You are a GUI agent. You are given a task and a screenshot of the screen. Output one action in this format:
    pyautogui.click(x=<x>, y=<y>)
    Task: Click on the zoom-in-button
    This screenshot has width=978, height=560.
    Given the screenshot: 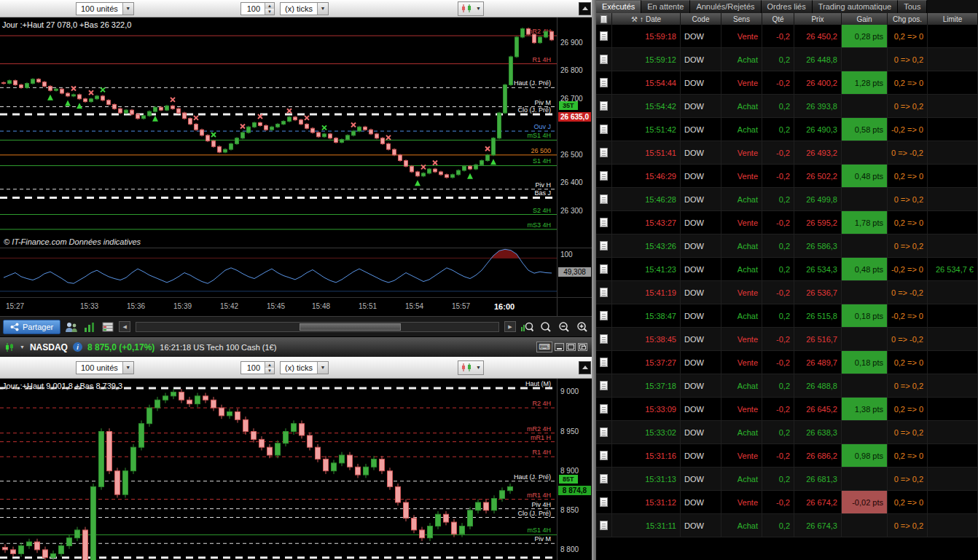 What is the action you would take?
    pyautogui.click(x=582, y=327)
    